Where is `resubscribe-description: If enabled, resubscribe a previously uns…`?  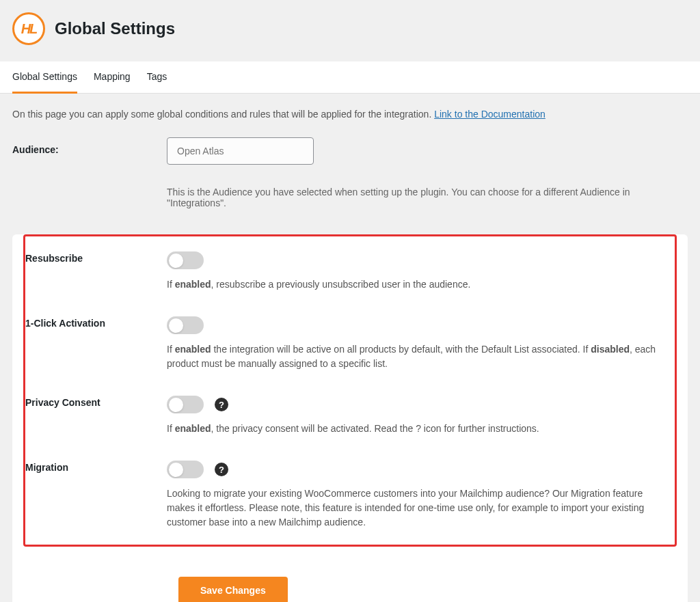 resubscribe-description: If enabled, resubscribe a previously uns… is located at coordinates (414, 284).